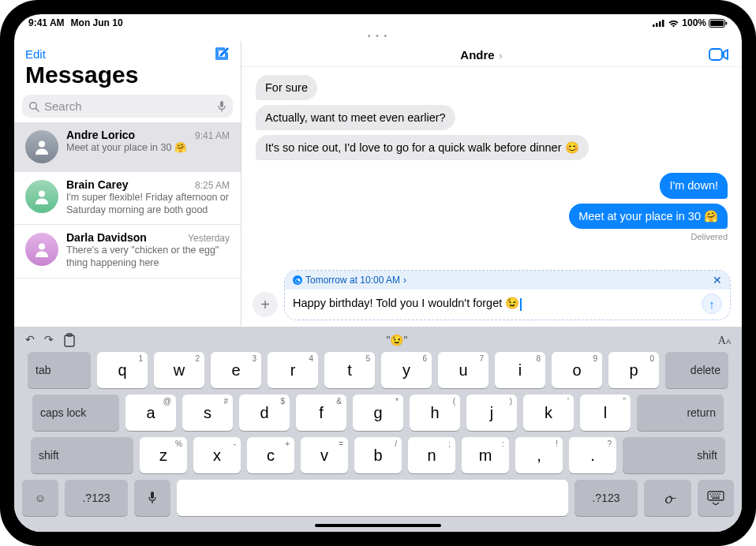 The width and height of the screenshot is (756, 546). Describe the element at coordinates (208, 238) in the screenshot. I see `conversation-time: Yesterday` at that location.